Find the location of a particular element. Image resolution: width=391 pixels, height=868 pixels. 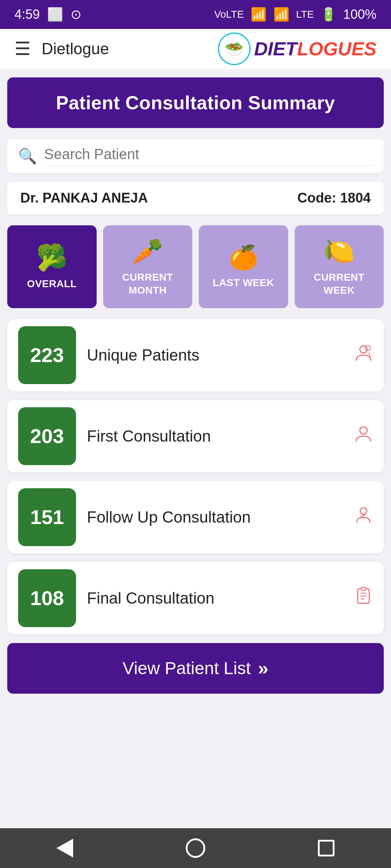

final-consultation-icon is located at coordinates (363, 598).